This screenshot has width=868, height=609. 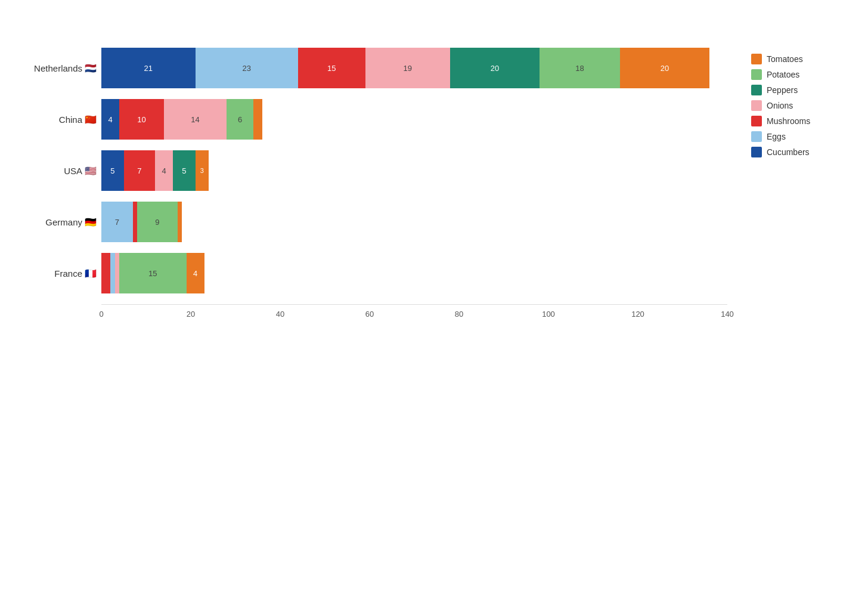 What do you see at coordinates (240, 119) in the screenshot?
I see `bar-segment-potatoes: 6` at bounding box center [240, 119].